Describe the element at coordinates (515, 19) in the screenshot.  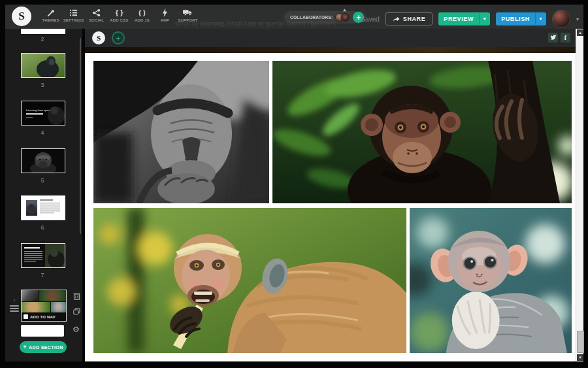
I see `publish-label: PUBLISH` at that location.